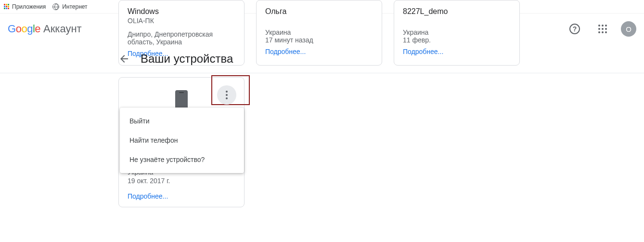  Describe the element at coordinates (181, 38) in the screenshot. I see `device-location: Днипро, Днепропетровская область, Украин…` at that location.